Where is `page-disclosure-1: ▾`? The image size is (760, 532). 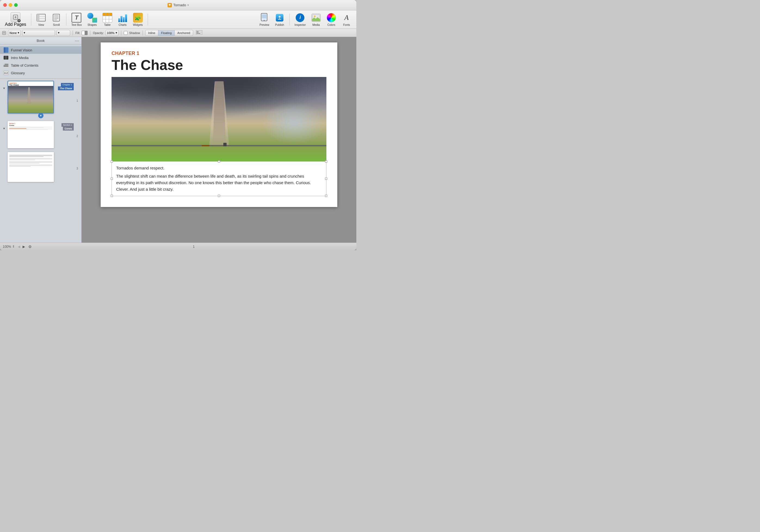
page-disclosure-1: ▾ is located at coordinates (41, 116).